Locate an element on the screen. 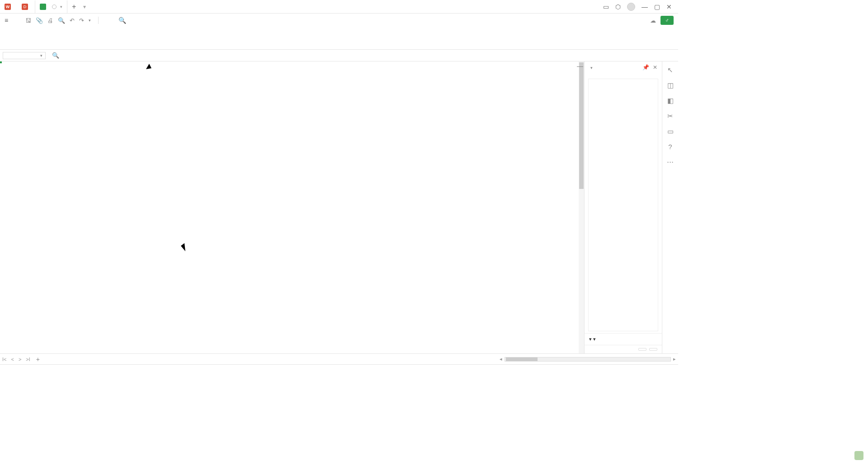 The image size is (868, 470). layout-icon: ▭ is located at coordinates (606, 7).